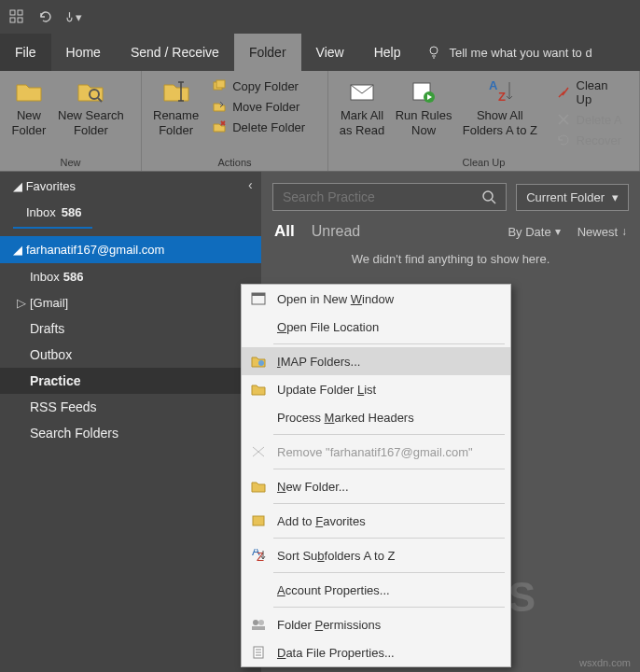 The height and width of the screenshot is (672, 640). Describe the element at coordinates (21, 302) in the screenshot. I see `chevron-right-icon: ▷` at that location.